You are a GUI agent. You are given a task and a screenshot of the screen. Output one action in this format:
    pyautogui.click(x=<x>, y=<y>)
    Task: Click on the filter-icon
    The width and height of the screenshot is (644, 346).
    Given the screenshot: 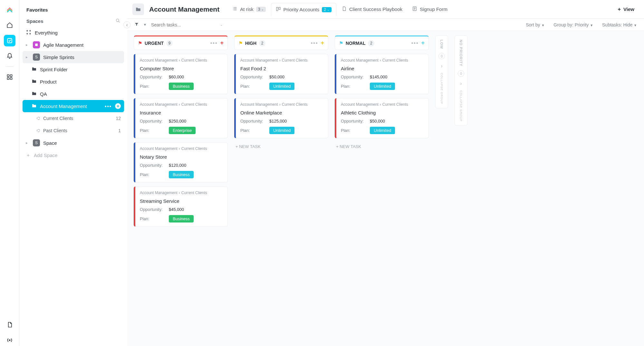 What is the action you would take?
    pyautogui.click(x=137, y=25)
    